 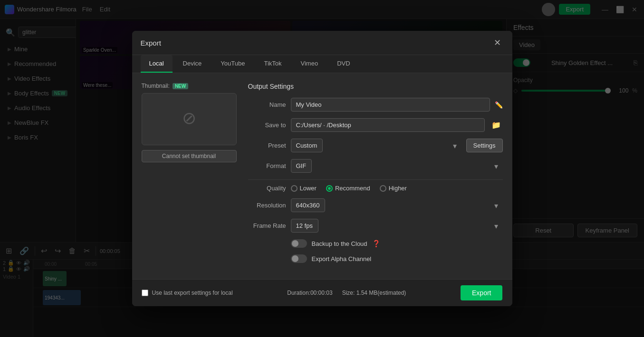 I want to click on preset-select-wrapper: Custom, so click(x=376, y=145).